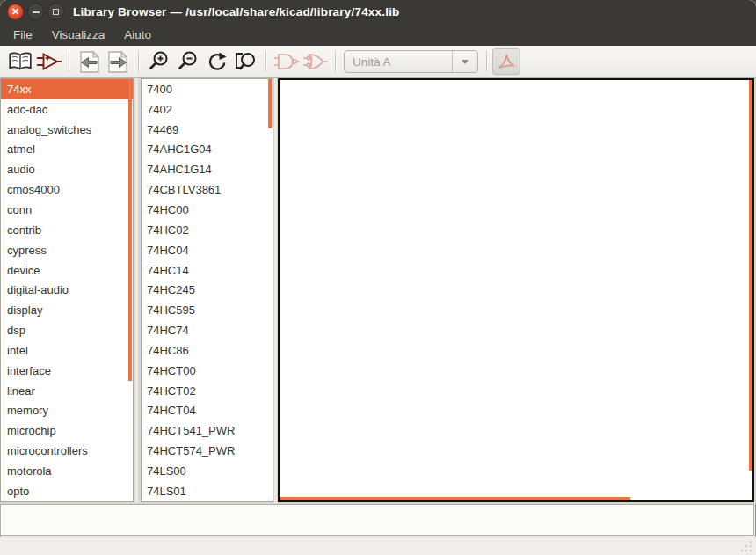  Describe the element at coordinates (236, 12) in the screenshot. I see `window-title: Library Browser — /usr/local/share/kicad…` at that location.